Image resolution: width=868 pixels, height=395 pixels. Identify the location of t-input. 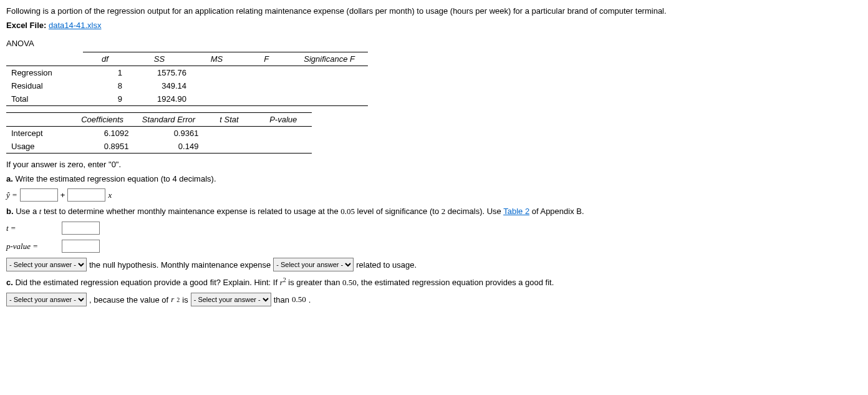
(81, 228).